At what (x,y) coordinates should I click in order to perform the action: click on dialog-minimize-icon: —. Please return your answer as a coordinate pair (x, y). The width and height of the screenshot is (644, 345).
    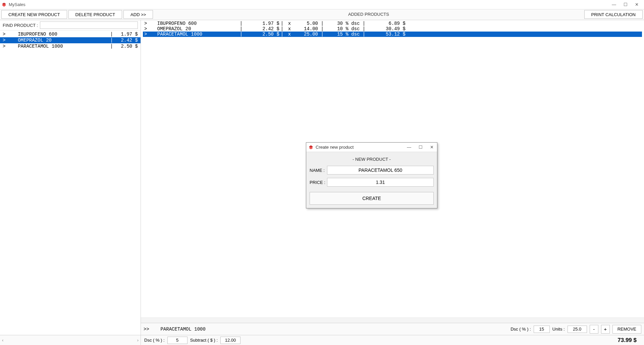
    Looking at the image, I should click on (409, 147).